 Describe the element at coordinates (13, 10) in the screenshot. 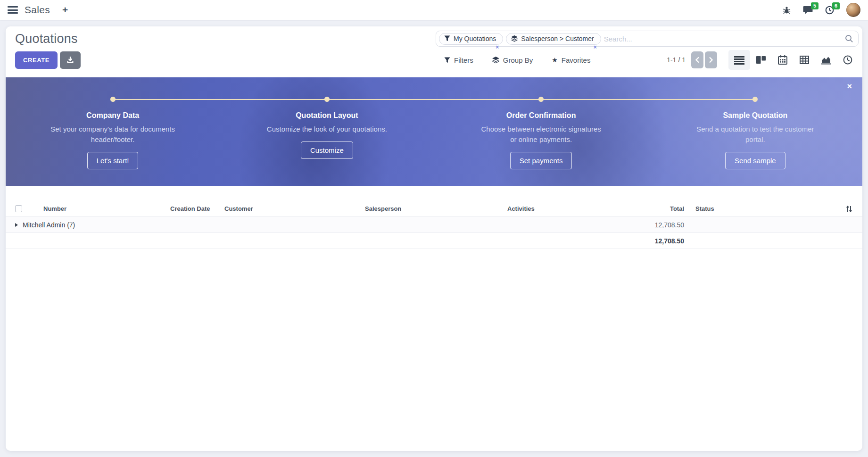

I see `apps-menu-icon` at that location.